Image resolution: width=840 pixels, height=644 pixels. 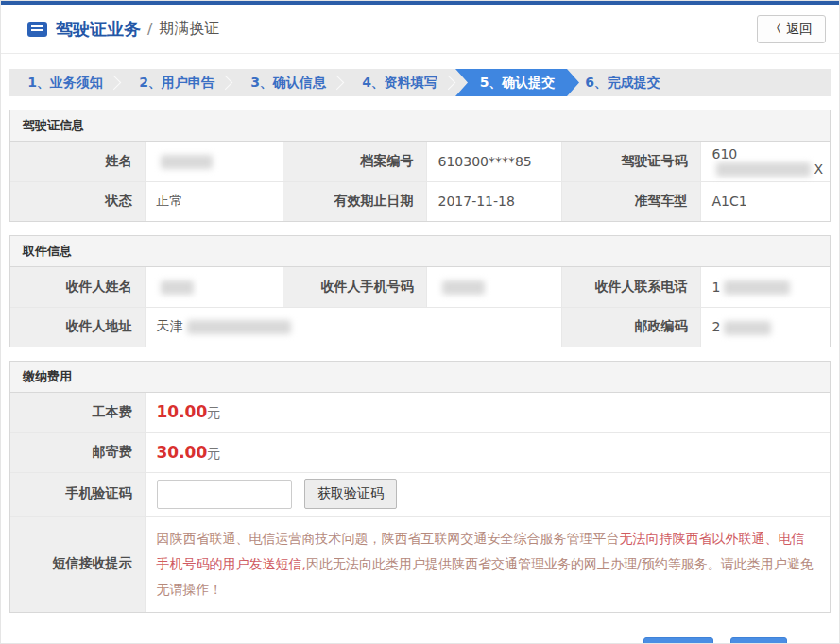 I want to click on step-label: 6、完成提交, so click(x=623, y=83).